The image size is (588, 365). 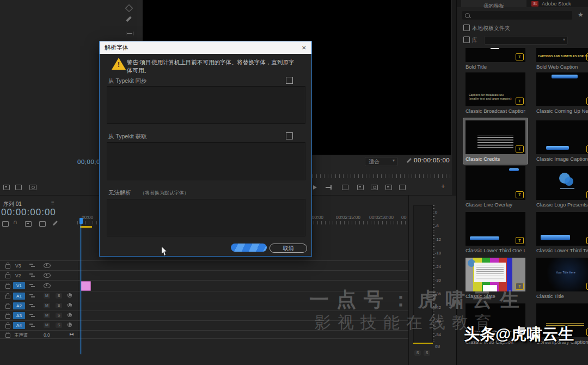 I want to click on template-classic-lower-third-one-line: T Classic Lower Third One Line, so click(x=495, y=233).